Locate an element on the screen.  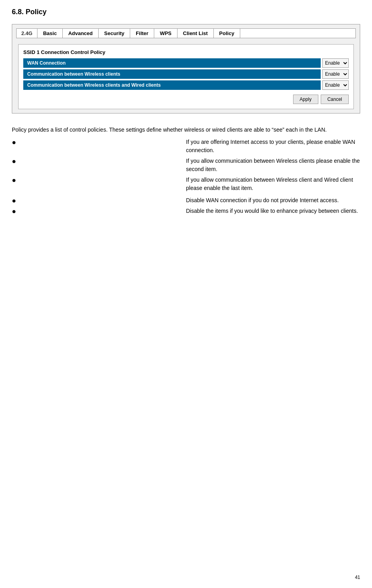
policy-select-wrapper-wireless: Enable Disable is located at coordinates (335, 74).